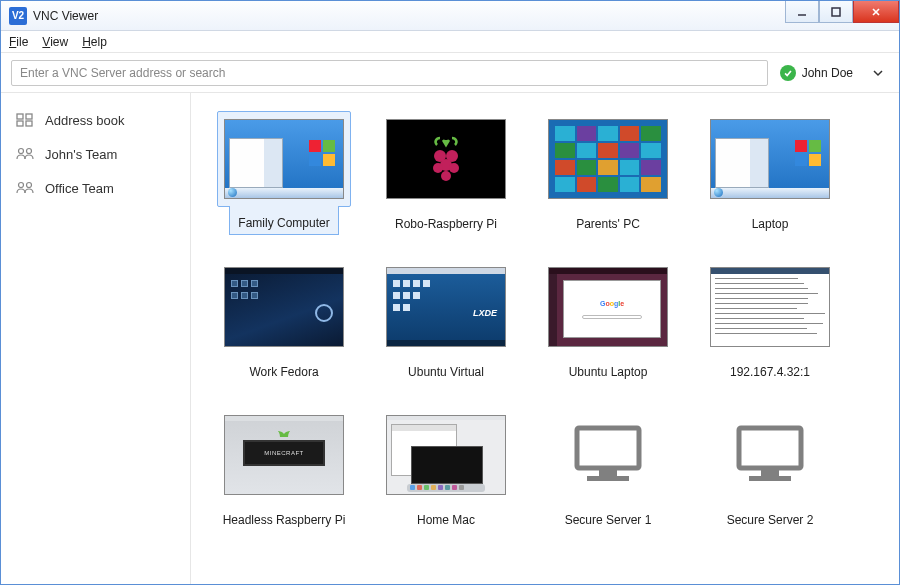  I want to click on connection-label: Secure Server 2, so click(770, 520).